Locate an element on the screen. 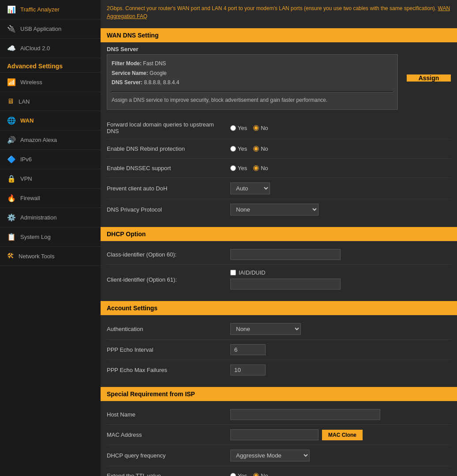 Image resolution: width=457 pixels, height=476 pixels. sidebar-label-administration: Administration is located at coordinates (38, 218).